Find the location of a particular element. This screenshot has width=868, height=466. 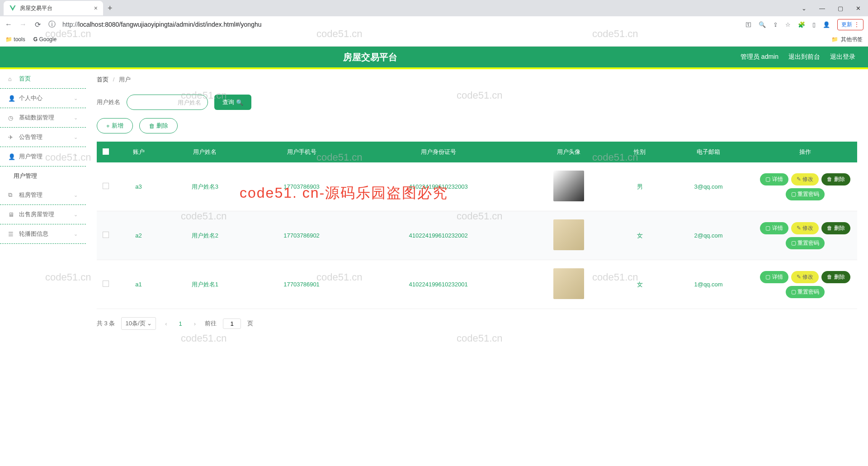

star-icon: ☆ is located at coordinates (788, 24).